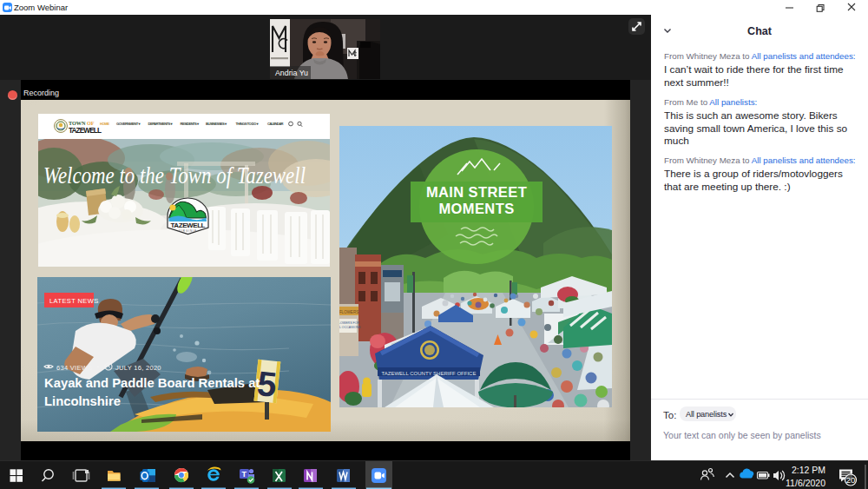  I want to click on svg-text: THINGS TO DO ▾, so click(248, 123).